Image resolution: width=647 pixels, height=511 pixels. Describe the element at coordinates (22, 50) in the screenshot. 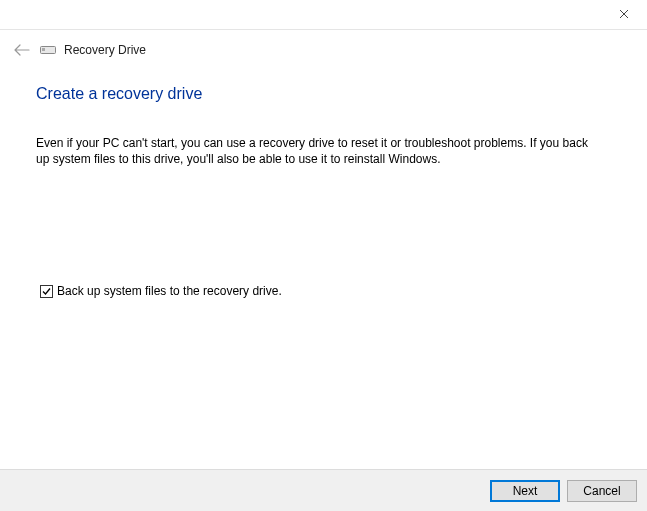

I see `back-arrow-icon` at that location.